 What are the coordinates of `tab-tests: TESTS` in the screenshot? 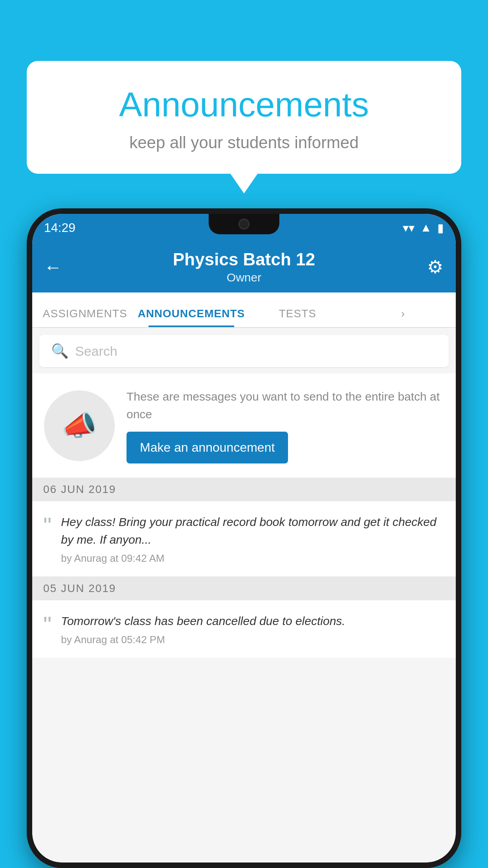 It's located at (297, 317).